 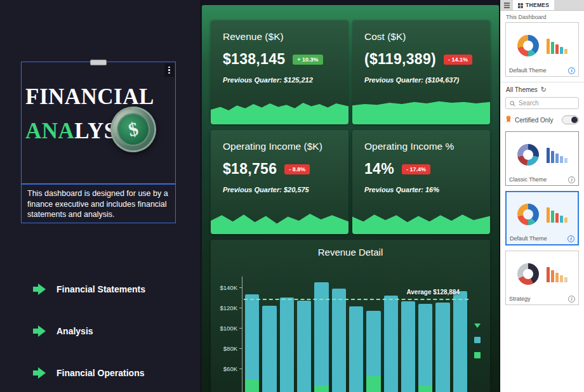 What do you see at coordinates (227, 329) in the screenshot?
I see `y-axis-tick-label: $100K` at bounding box center [227, 329].